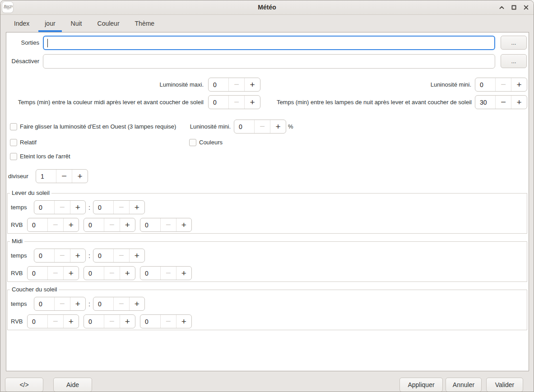 This screenshot has height=392, width=534. I want to click on desactiver-browse-button: ..., so click(514, 61).